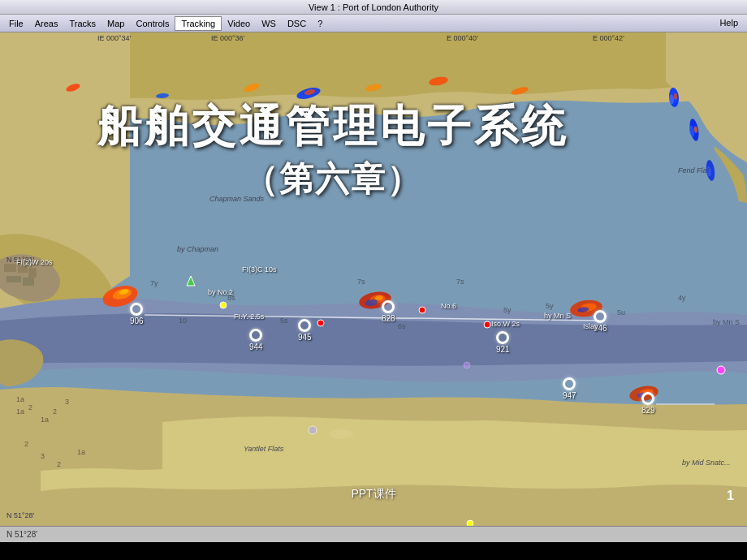  What do you see at coordinates (570, 389) in the screenshot?
I see `vessel-947: 947` at bounding box center [570, 389].